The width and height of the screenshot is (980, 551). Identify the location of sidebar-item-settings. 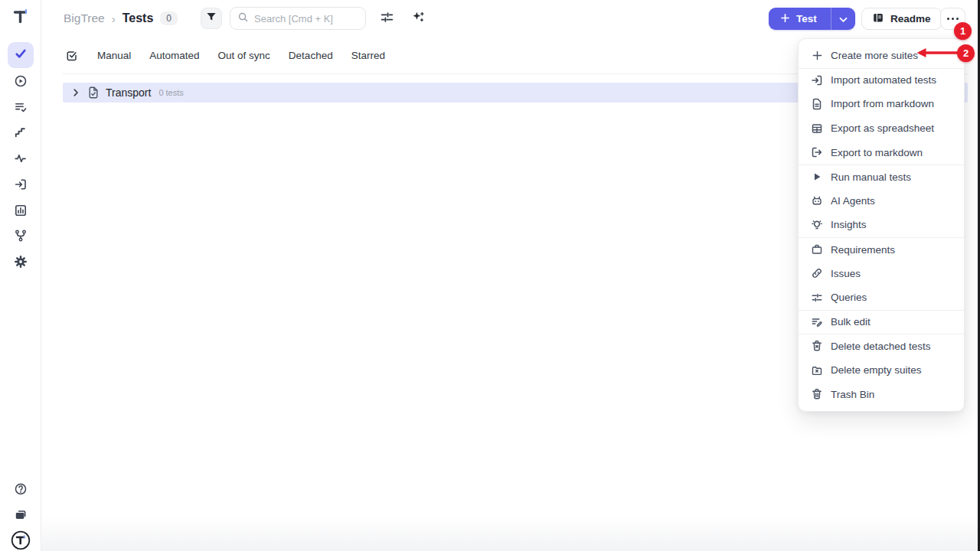
(21, 263).